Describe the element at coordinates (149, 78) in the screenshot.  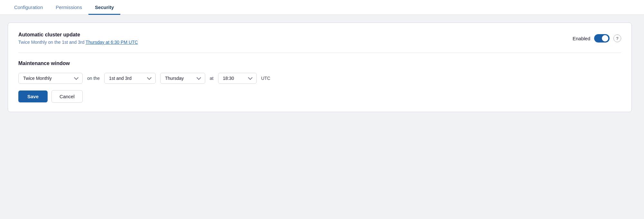
I see `occurrence-chevron-icon` at that location.